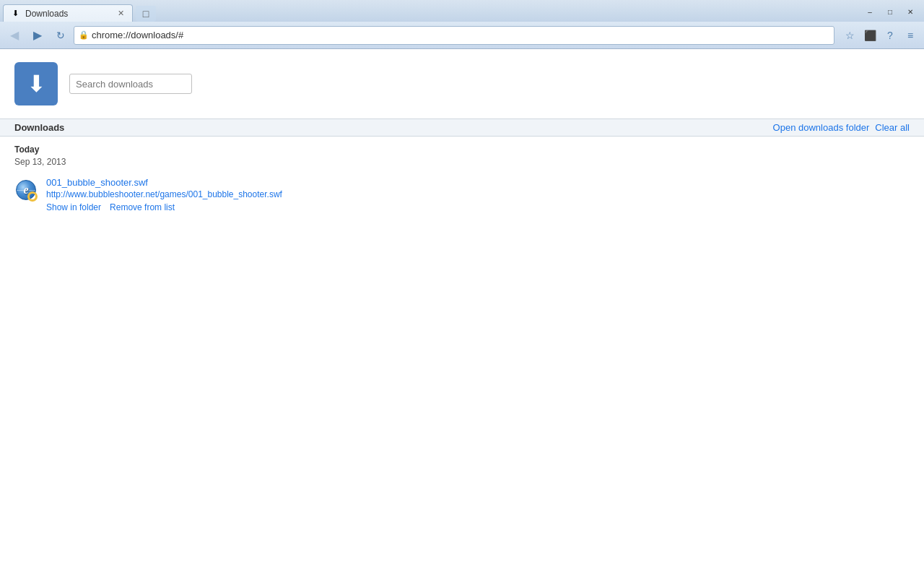 The image size is (924, 578). Describe the element at coordinates (68, 14) in the screenshot. I see `tab-title: Downloads` at that location.